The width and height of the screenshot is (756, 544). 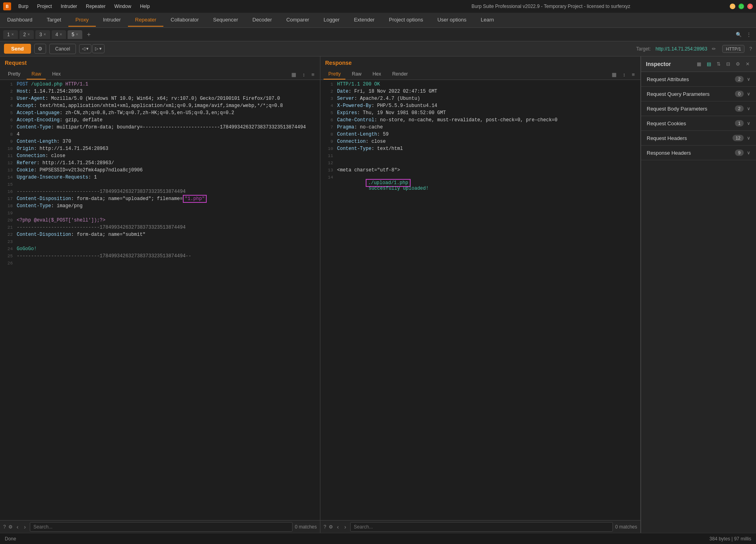 What do you see at coordinates (741, 6) in the screenshot?
I see `window-controls: − □ ×` at bounding box center [741, 6].